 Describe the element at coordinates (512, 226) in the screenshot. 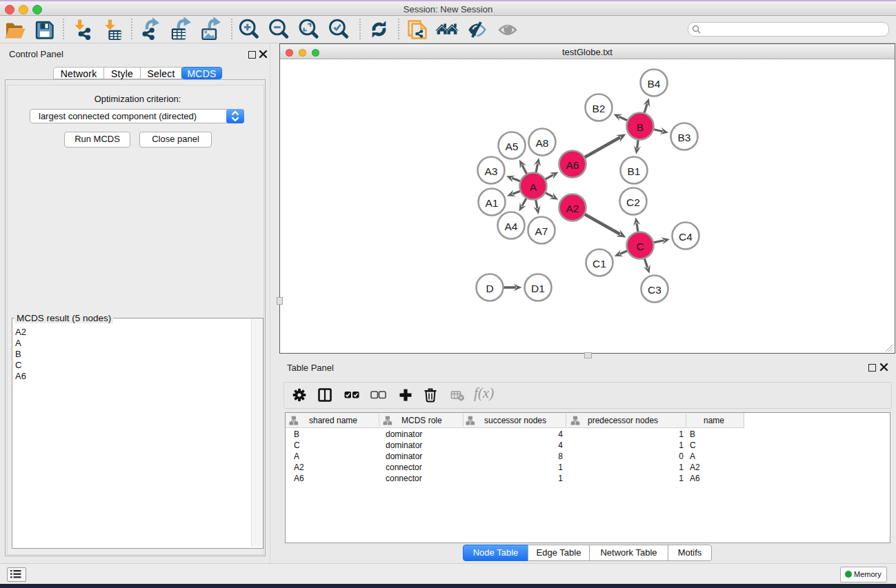

I see `svg-text: A4` at that location.